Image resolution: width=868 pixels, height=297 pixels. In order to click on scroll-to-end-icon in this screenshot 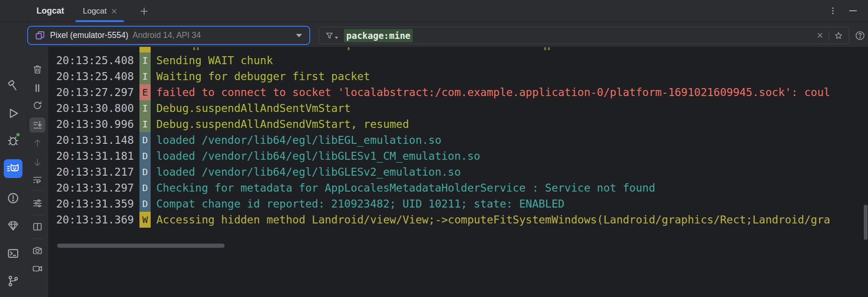, I will do `click(37, 125)`.